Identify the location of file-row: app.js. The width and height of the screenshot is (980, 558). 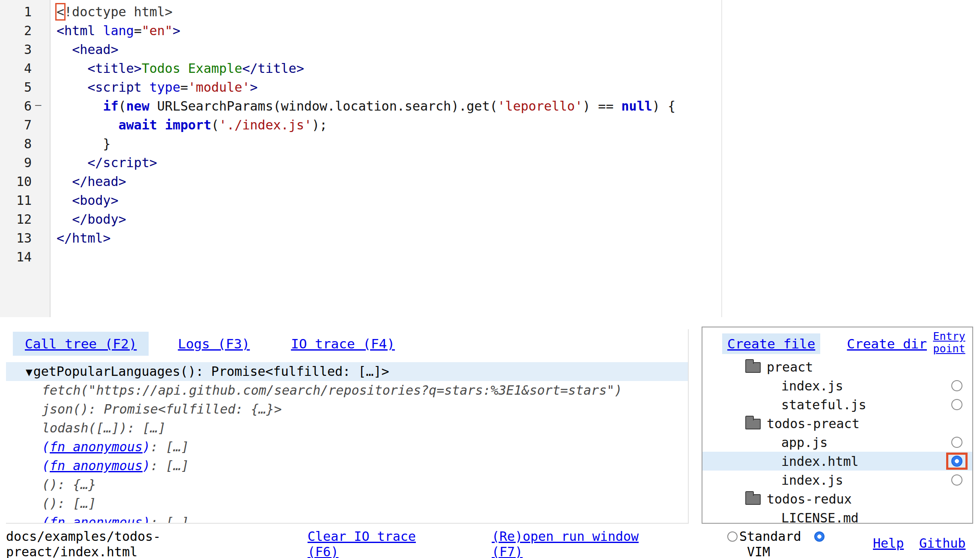
(837, 442).